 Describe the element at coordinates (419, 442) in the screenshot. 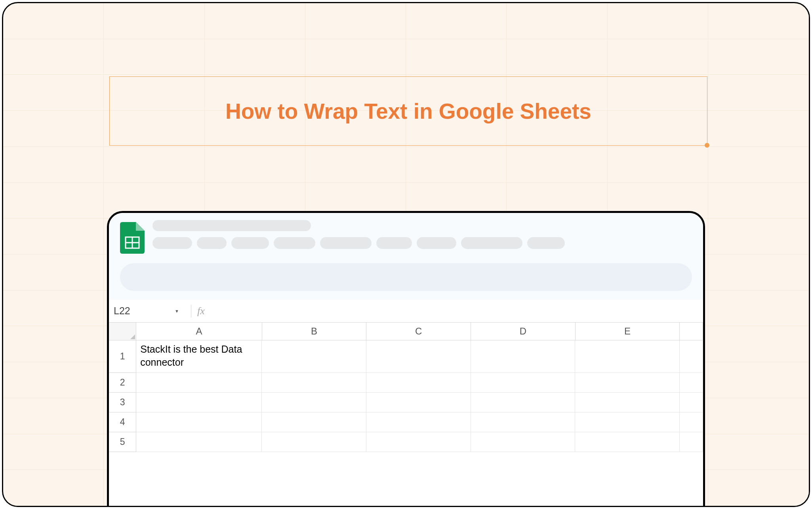

I see `cell-c5` at that location.